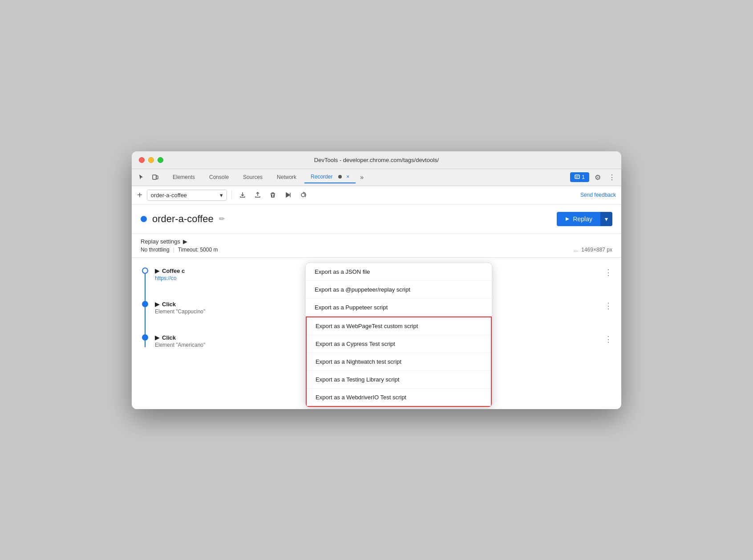 The image size is (753, 560). I want to click on recording-selector: order-a-coffee ▾, so click(187, 195).